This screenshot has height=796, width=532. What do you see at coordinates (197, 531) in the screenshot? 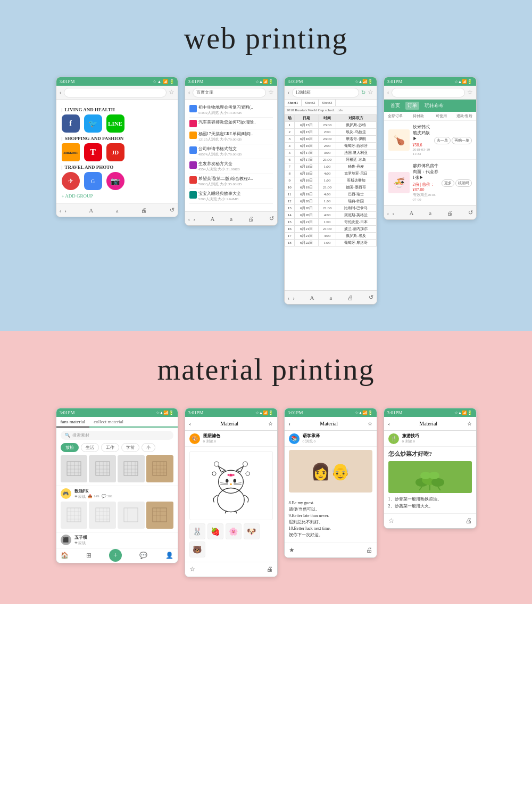
I see `stamp-rabbit: 🐰` at bounding box center [197, 531].